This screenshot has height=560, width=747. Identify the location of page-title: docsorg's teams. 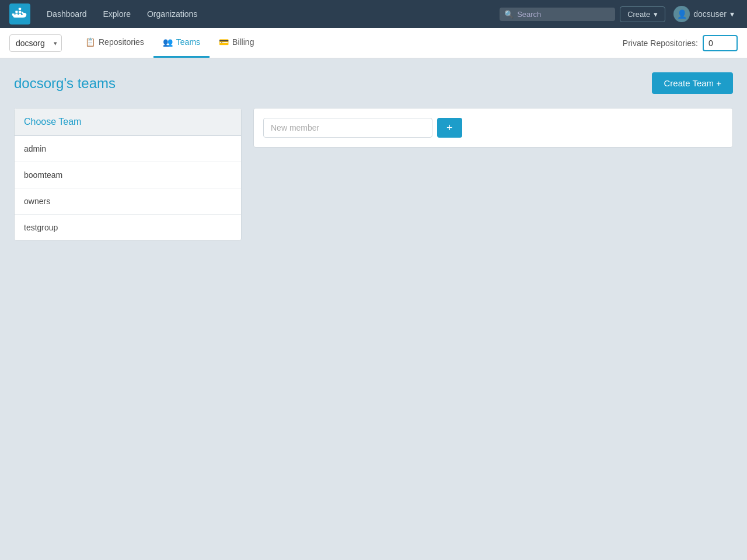
(65, 83).